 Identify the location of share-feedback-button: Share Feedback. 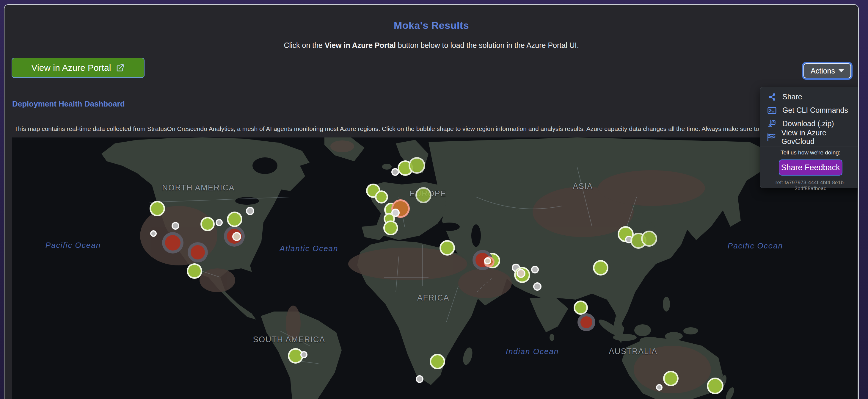
(811, 167).